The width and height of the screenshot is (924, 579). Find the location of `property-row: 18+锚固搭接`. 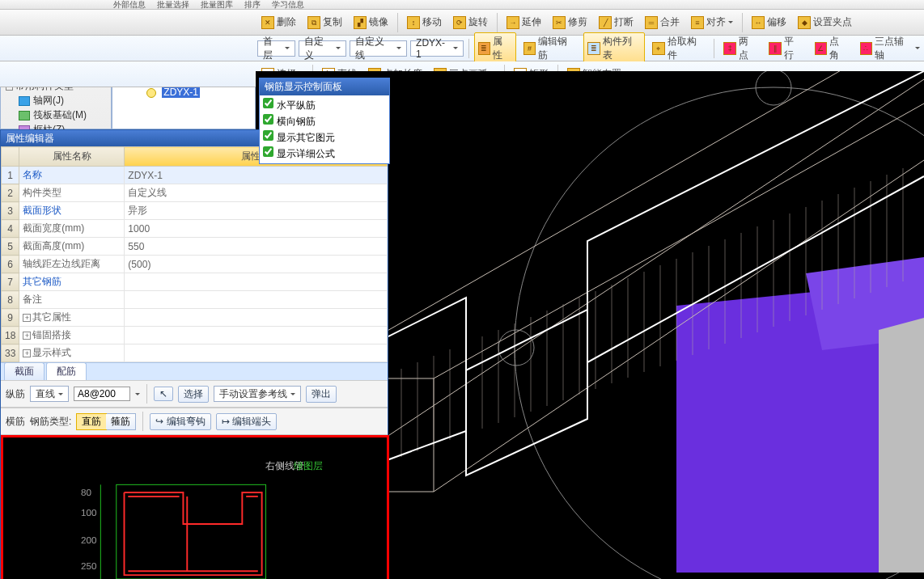

property-row: 18+锚固搭接 is located at coordinates (194, 336).